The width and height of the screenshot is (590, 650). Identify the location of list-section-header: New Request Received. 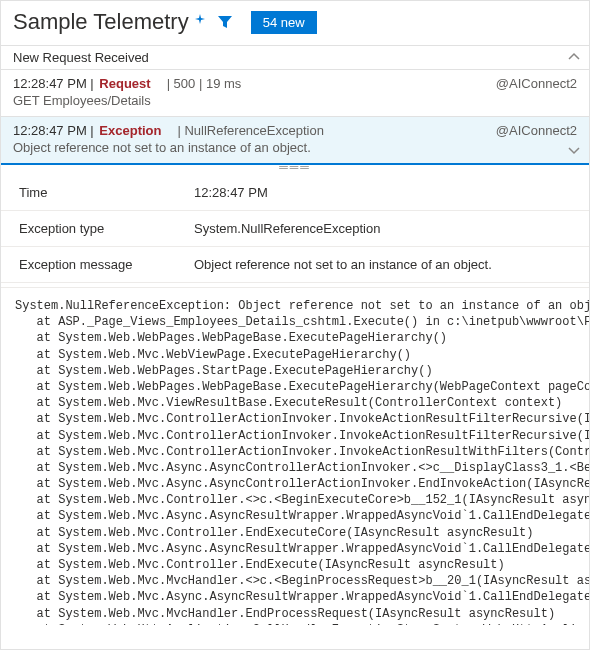
(295, 58).